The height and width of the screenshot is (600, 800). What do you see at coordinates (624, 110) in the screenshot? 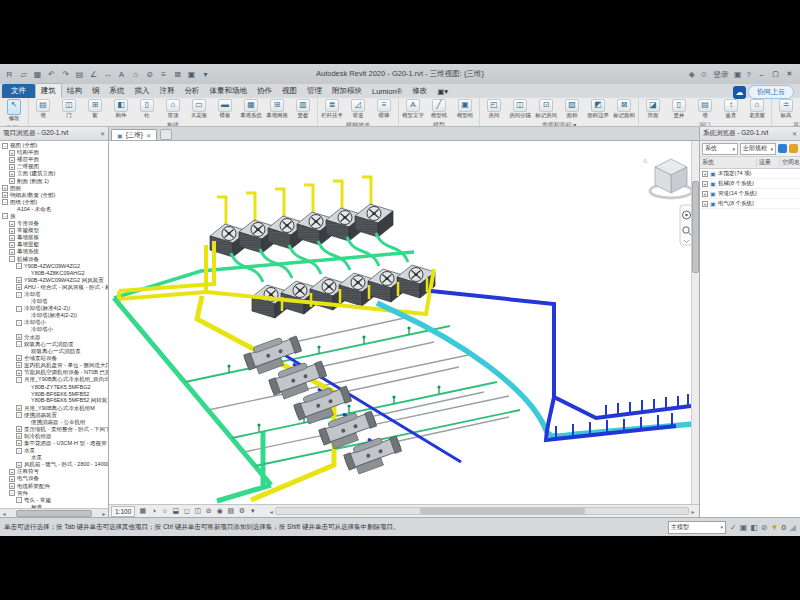
I see `ribbon-button: ⊠ 标记面积` at bounding box center [624, 110].